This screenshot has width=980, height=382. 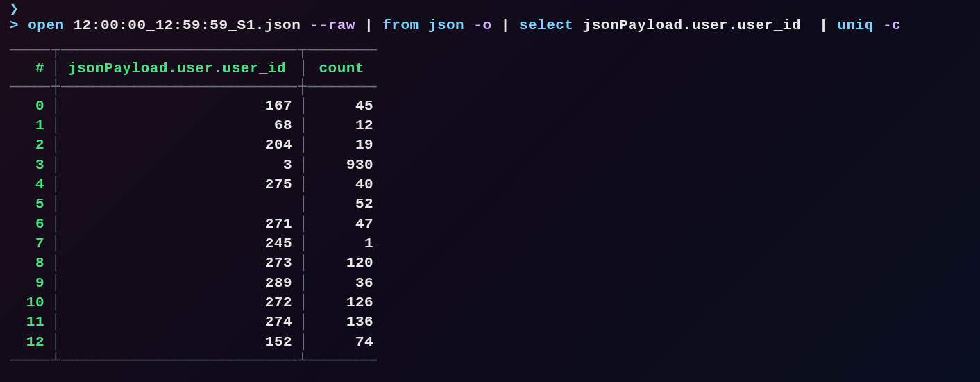 I want to click on cell-index: 1, so click(x=30, y=126).